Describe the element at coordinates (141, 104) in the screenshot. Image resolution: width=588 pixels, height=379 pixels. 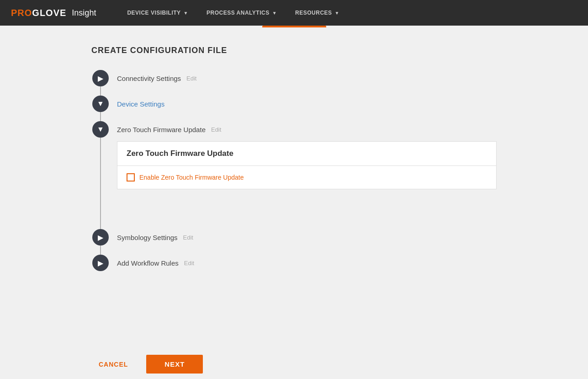
I see `step-title-device: Device Settings` at that location.